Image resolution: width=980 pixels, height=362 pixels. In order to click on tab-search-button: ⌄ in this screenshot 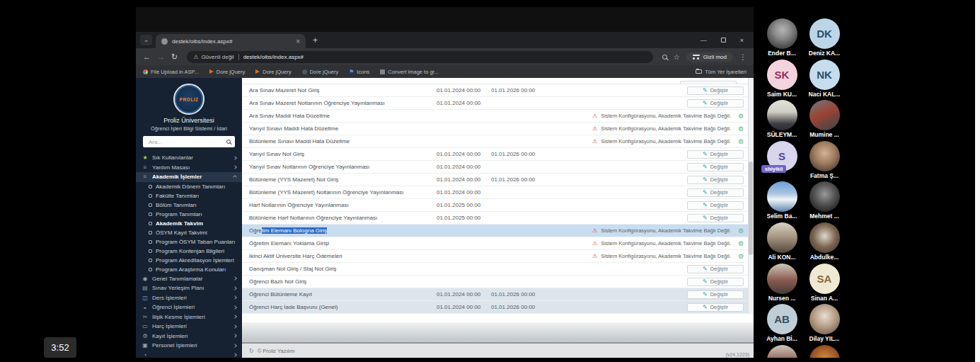, I will do `click(146, 40)`.